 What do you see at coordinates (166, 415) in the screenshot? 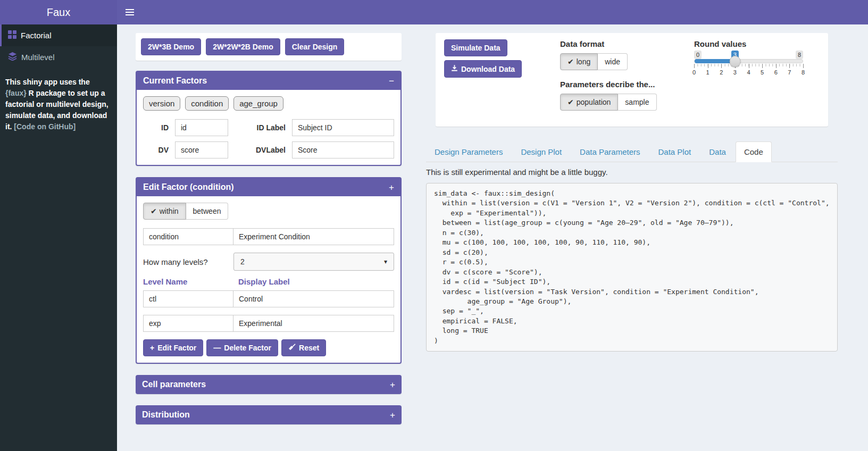
I see `box-title: Distribution` at bounding box center [166, 415].